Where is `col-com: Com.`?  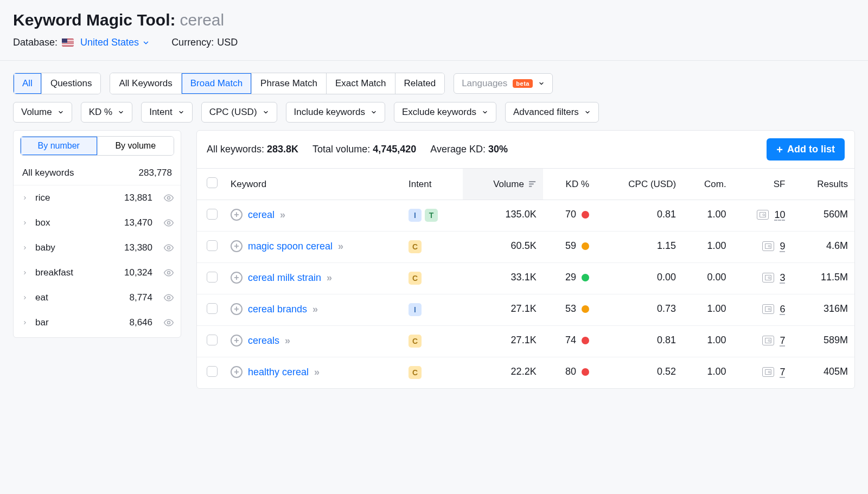 col-com: Com. is located at coordinates (707, 184).